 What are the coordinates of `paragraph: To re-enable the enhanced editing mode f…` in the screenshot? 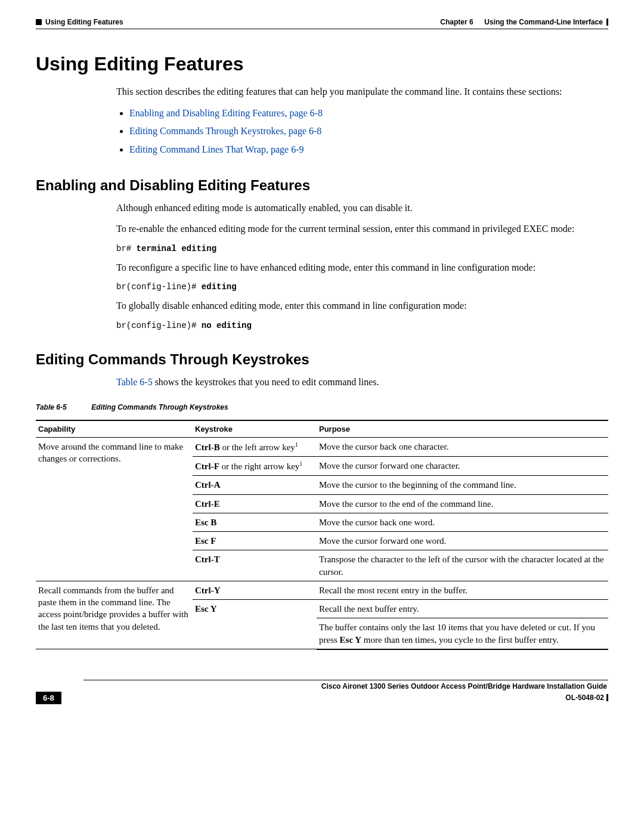 It's located at (363, 229).